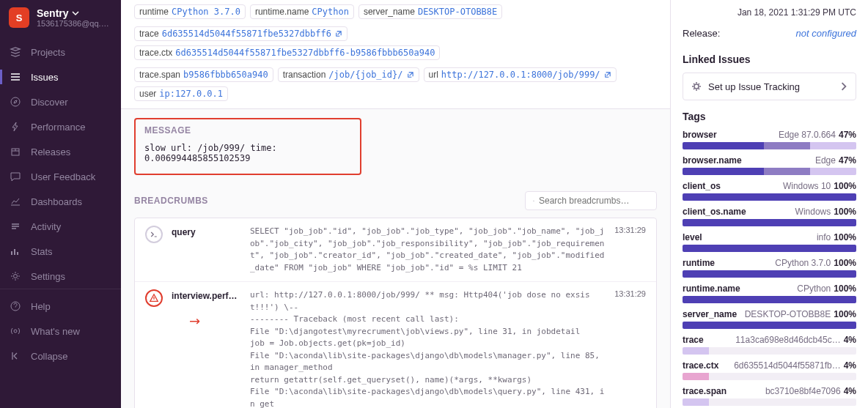  Describe the element at coordinates (60, 226) in the screenshot. I see `sidebar-item-activity: Activity` at that location.